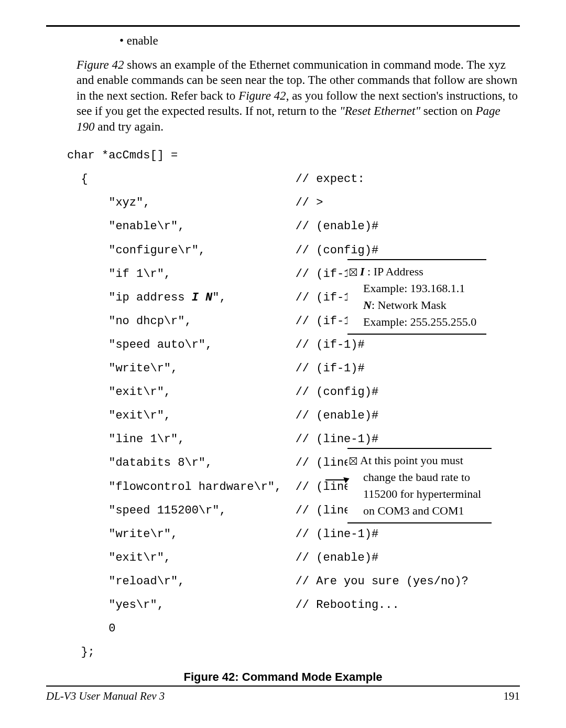 The image size is (566, 728). What do you see at coordinates (367, 305) in the screenshot?
I see `callout1-n: N` at bounding box center [367, 305].